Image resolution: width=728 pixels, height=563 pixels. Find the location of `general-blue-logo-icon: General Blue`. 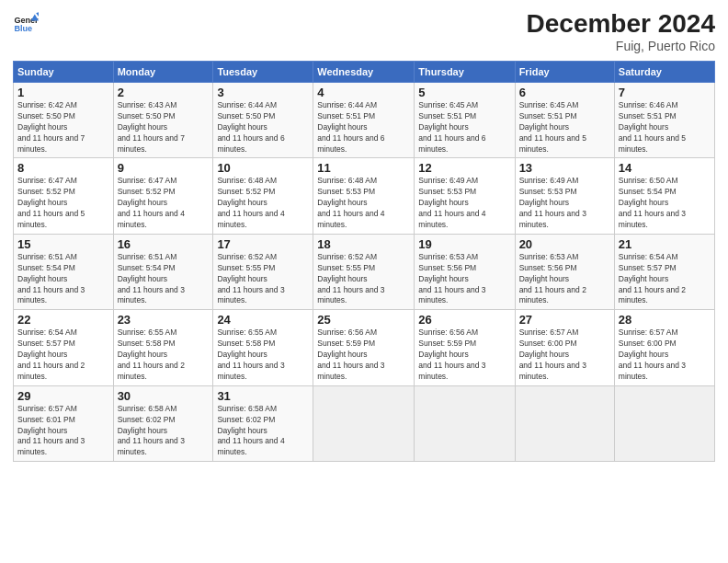

general-blue-logo-icon: General Blue is located at coordinates (26, 22).